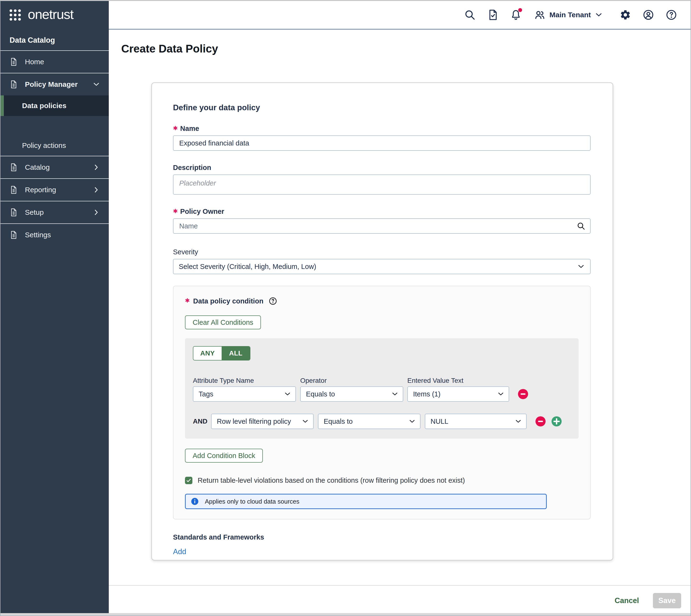 This screenshot has width=691, height=616. Describe the element at coordinates (38, 235) in the screenshot. I see `sidebar-item-label: Settings` at that location.